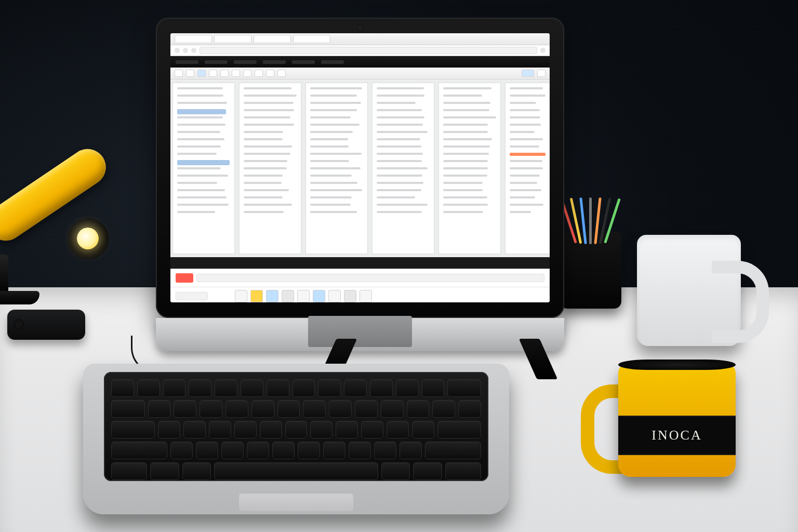 This screenshot has height=532, width=798. What do you see at coordinates (360, 28) in the screenshot?
I see `webcam-icon` at bounding box center [360, 28].